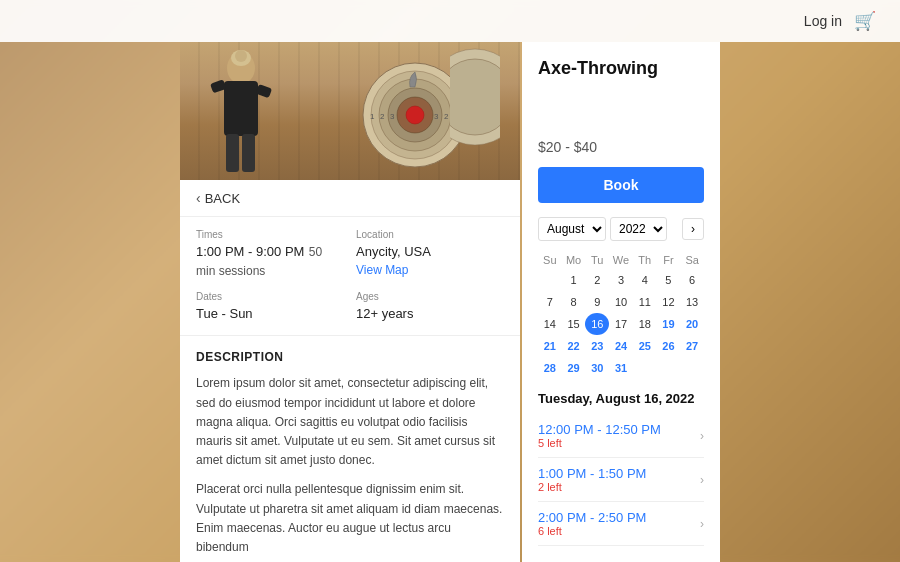 The height and width of the screenshot is (562, 900). Describe the element at coordinates (574, 368) in the screenshot. I see `calendar-day: 29` at that location.